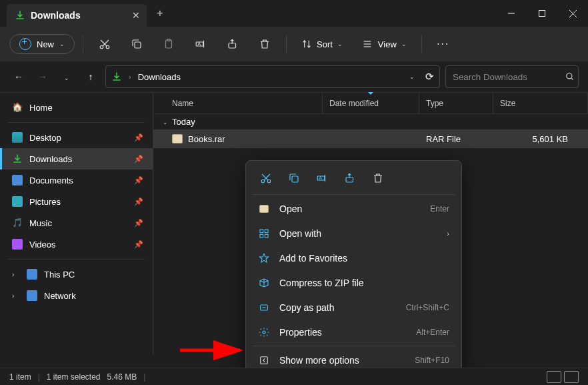 This screenshot has height=385, width=588. Describe the element at coordinates (378, 178) in the screenshot. I see `ctx-delete-button` at that location.